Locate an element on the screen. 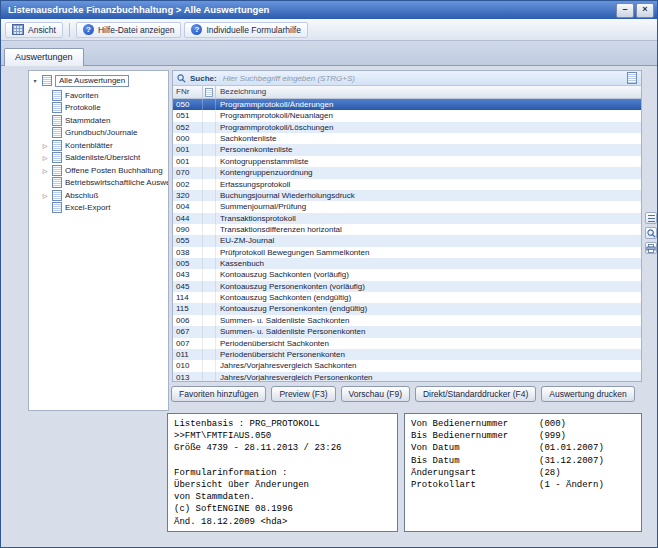  row-fnr: 115 is located at coordinates (188, 308).